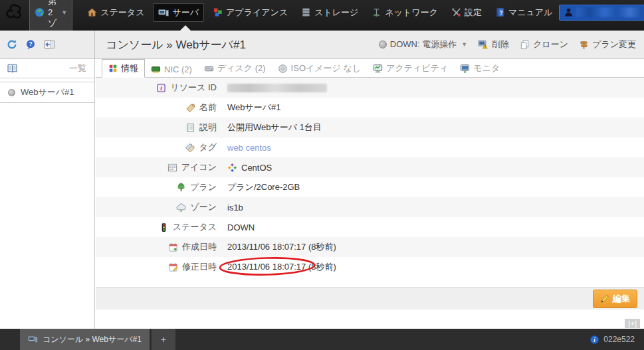 This screenshot has width=644, height=350. I want to click on collapse-panel-icon, so click(49, 44).